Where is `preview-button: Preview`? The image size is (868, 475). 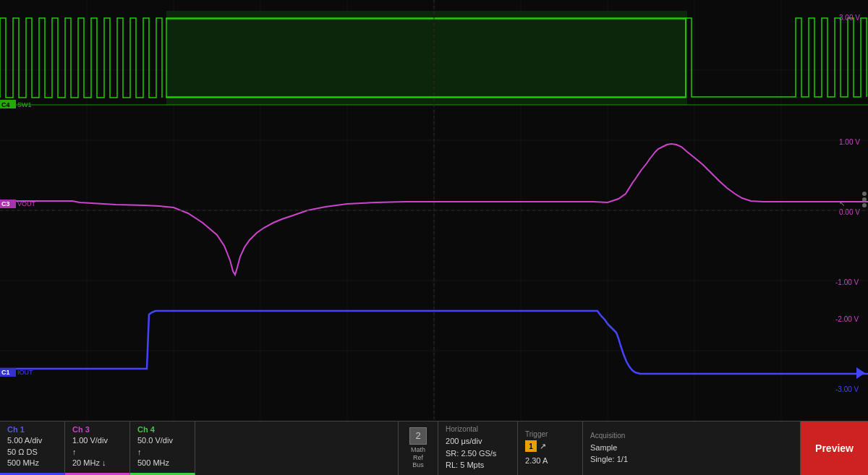
preview-button: Preview is located at coordinates (835, 448).